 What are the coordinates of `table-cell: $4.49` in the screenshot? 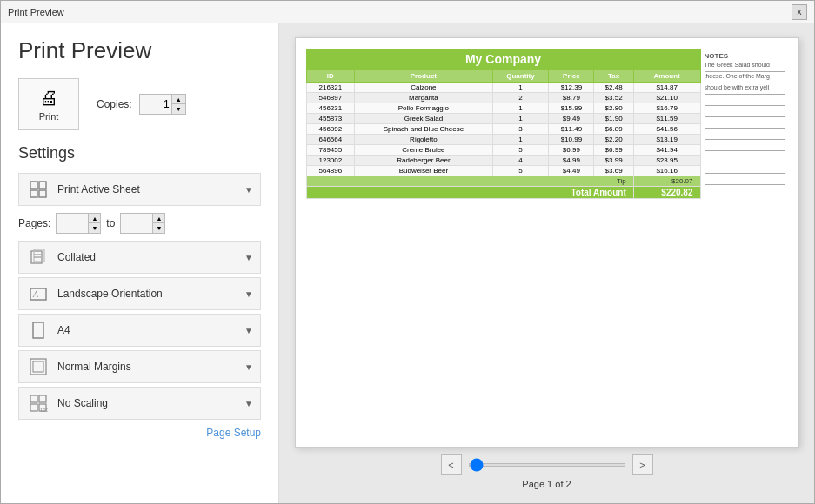 It's located at (571, 171).